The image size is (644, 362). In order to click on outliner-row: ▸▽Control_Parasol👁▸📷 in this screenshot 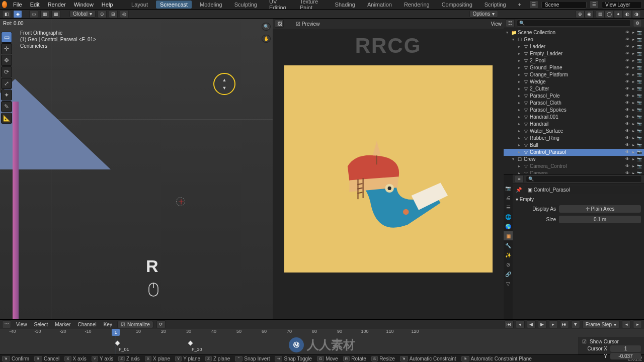, I will do `click(574, 152)`.